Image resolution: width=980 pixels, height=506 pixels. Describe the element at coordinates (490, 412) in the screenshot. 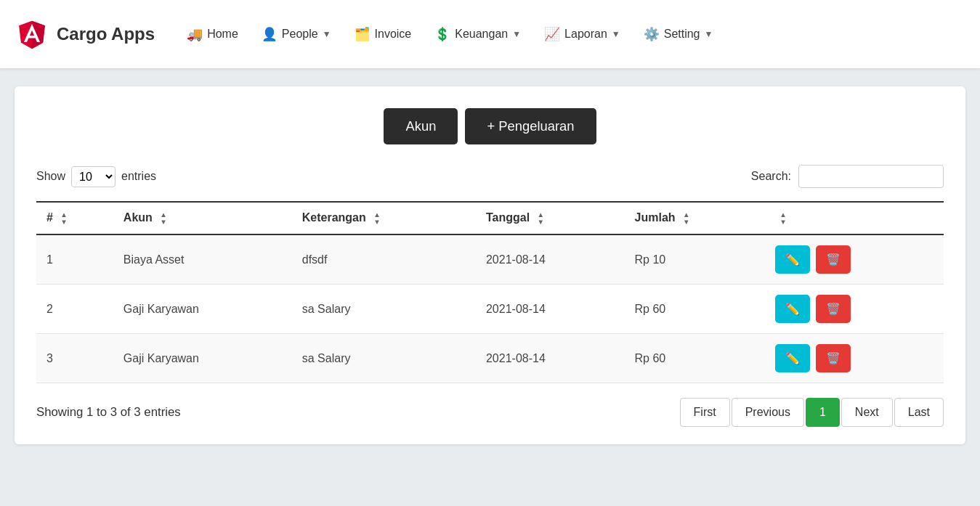

I see `table-footer: Showing 1 to 3 of 3 entries First Previo…` at that location.